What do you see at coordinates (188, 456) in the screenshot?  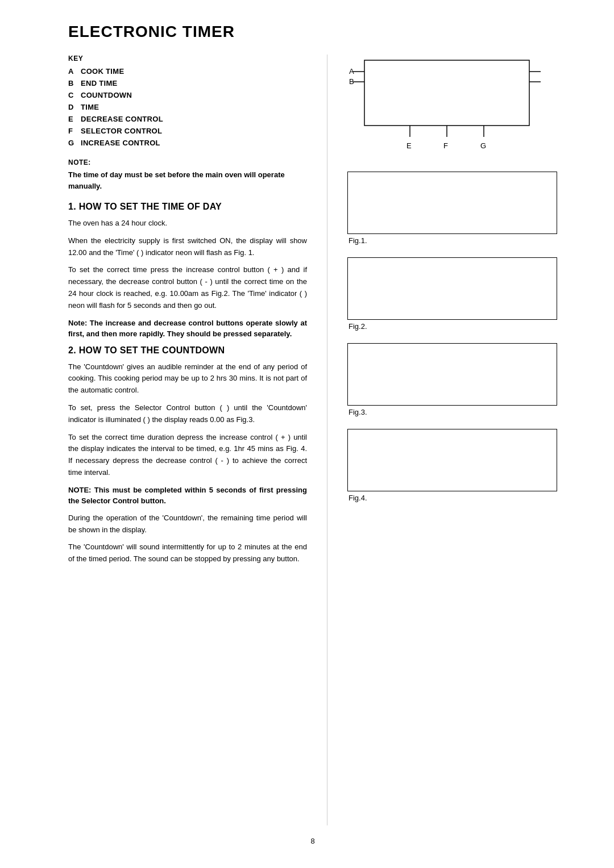 I see `section-2-para3: To set the correct time duration depress…` at bounding box center [188, 456].